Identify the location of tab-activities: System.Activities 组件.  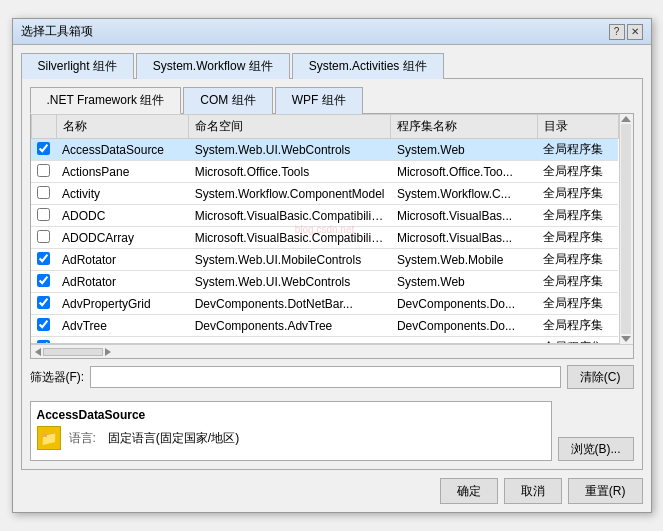
(368, 66).